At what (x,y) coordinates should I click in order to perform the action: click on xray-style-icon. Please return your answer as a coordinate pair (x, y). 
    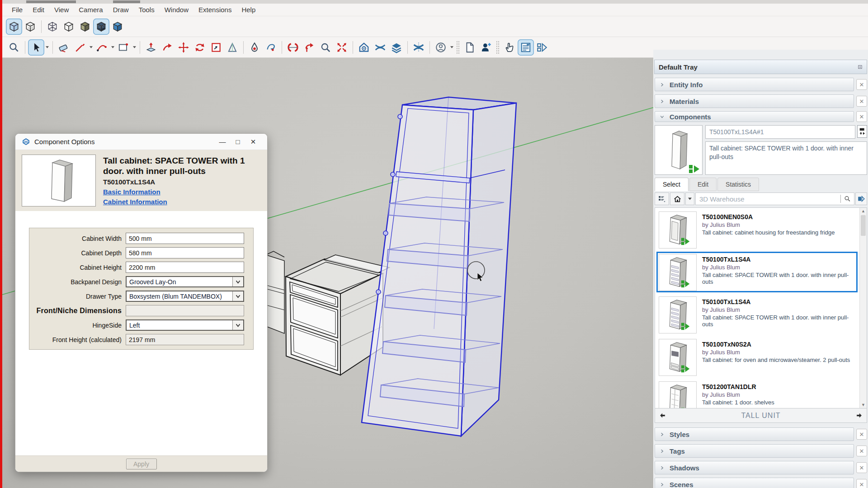
    Looking at the image, I should click on (14, 27).